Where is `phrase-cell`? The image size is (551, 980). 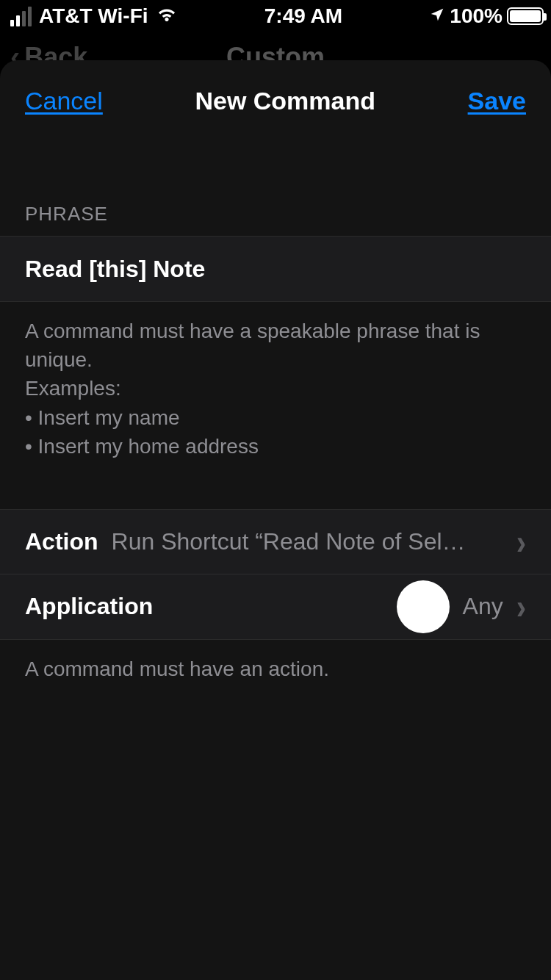 phrase-cell is located at coordinates (276, 269).